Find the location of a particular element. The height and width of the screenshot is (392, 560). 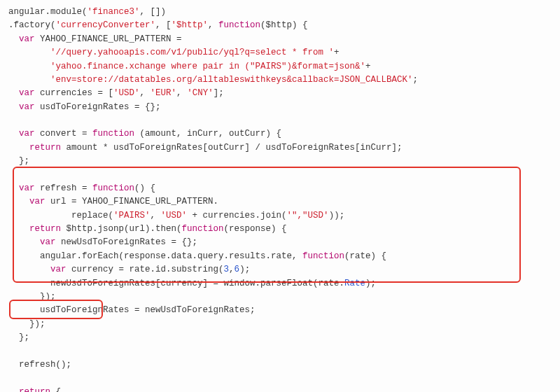

t: )); is located at coordinates (337, 216).